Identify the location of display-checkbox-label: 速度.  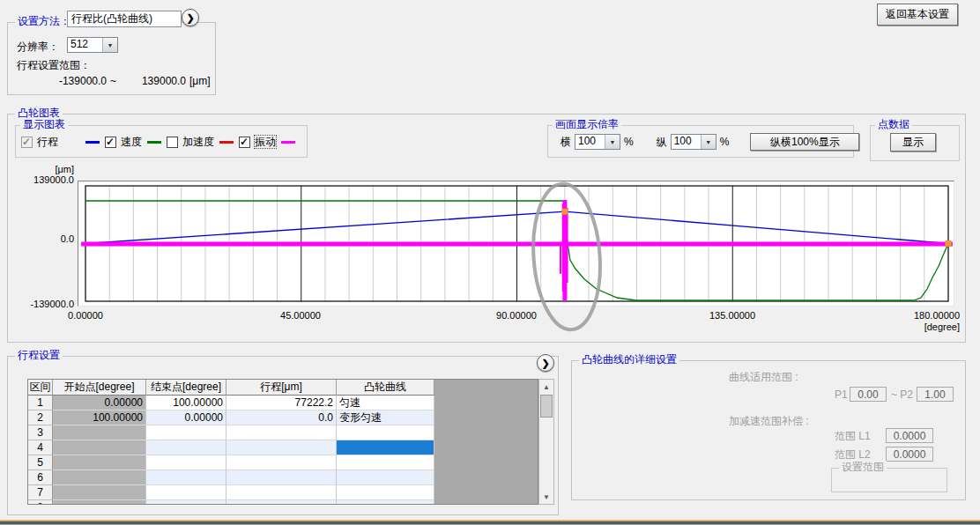
(131, 142).